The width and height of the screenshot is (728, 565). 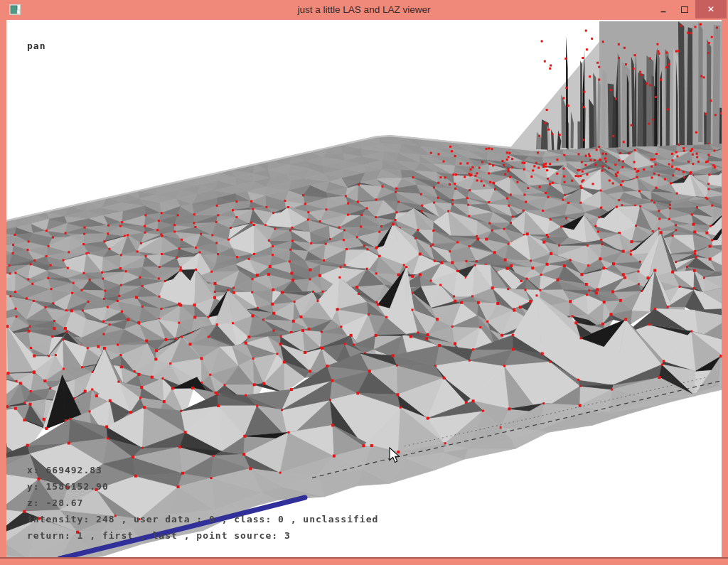 I want to click on maximize-icon, so click(x=685, y=10).